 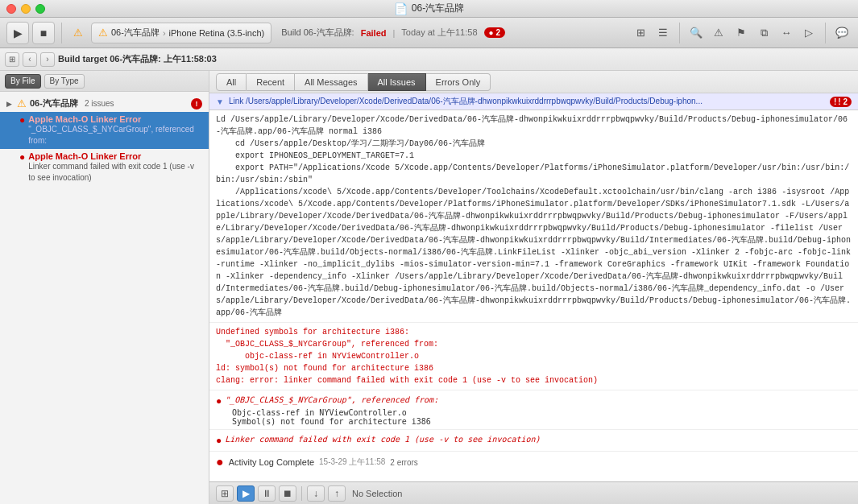 What do you see at coordinates (404, 462) in the screenshot?
I see `activity-log-errors: 2 errors` at bounding box center [404, 462].